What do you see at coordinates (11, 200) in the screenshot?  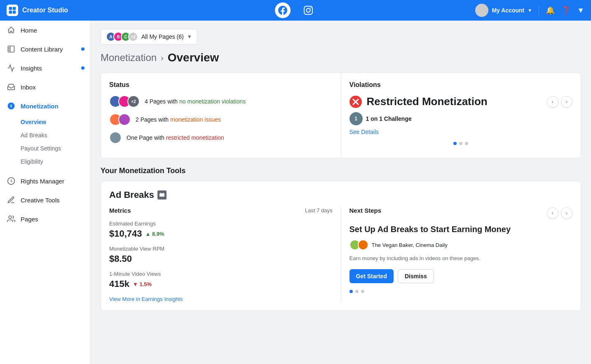 I see `creative-icon` at bounding box center [11, 200].